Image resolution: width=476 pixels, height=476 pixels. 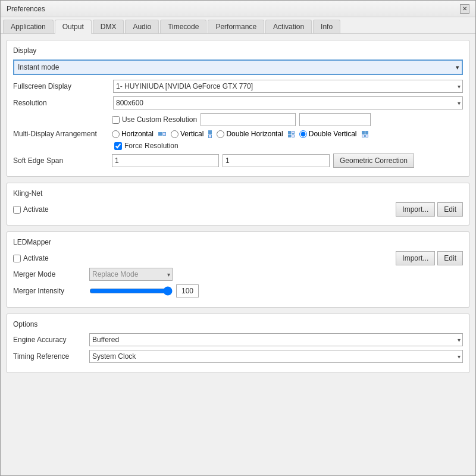 I want to click on multi-display-label: Multi-Display Arrangement, so click(x=61, y=134).